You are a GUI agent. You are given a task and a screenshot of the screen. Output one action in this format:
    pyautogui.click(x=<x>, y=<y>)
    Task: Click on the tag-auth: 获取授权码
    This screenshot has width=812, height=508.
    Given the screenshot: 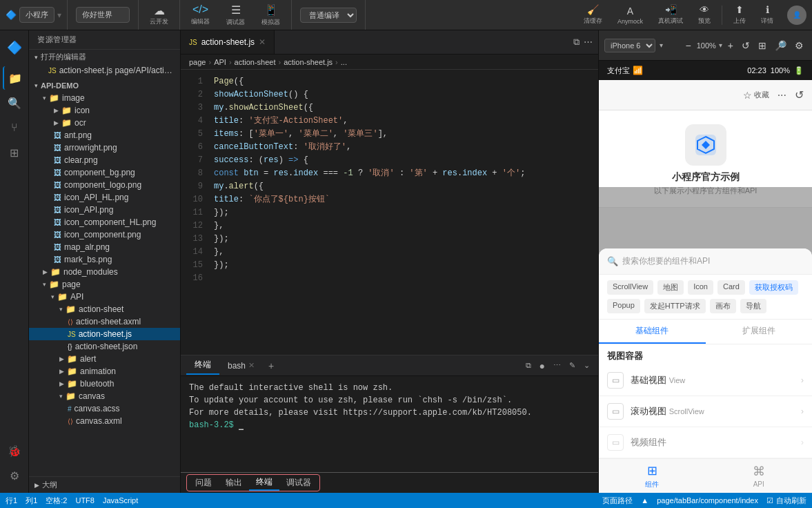 What is the action you would take?
    pyautogui.click(x=774, y=287)
    